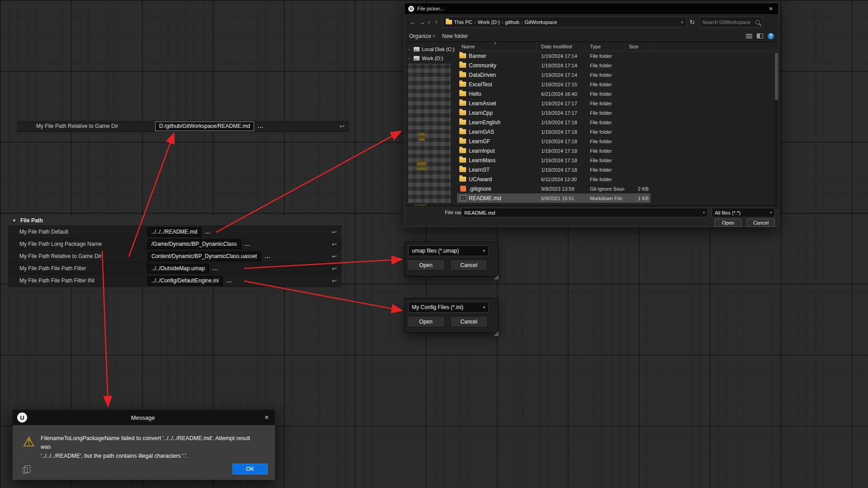 The width and height of the screenshot is (868, 488). Describe the element at coordinates (78, 268) in the screenshot. I see `property-label: My File Path File Path Filter` at that location.